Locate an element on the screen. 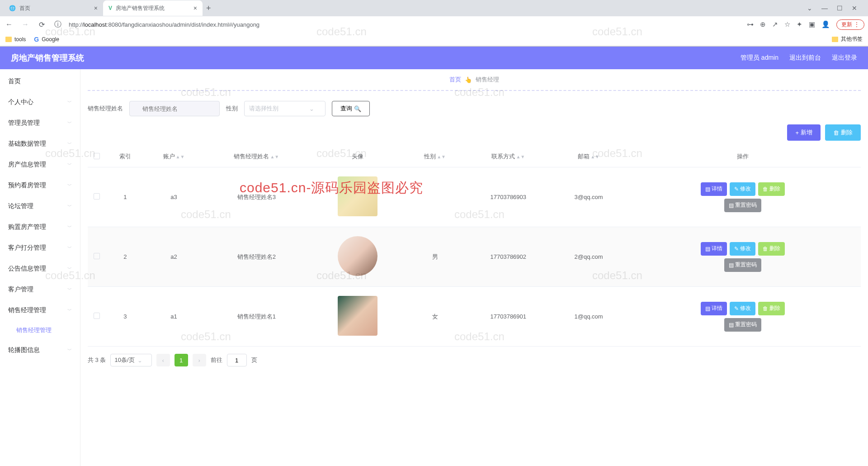  new-tab-button: + is located at coordinates (209, 8).